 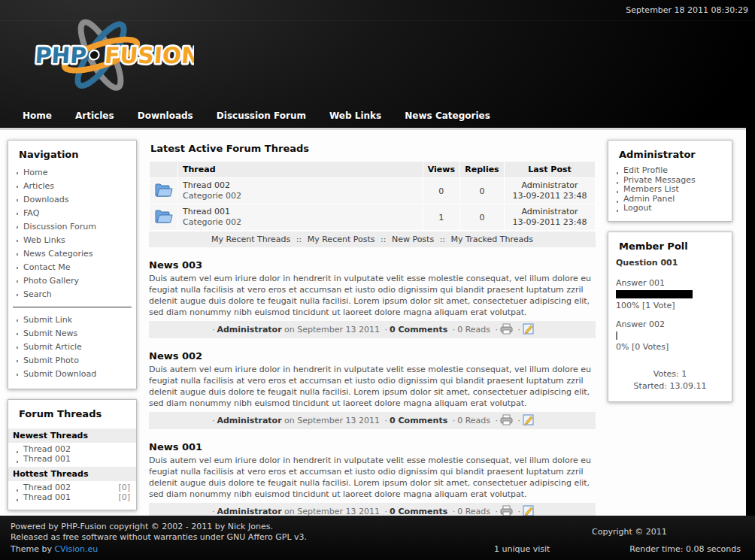 I want to click on nav-item: Submit News, so click(x=72, y=334).